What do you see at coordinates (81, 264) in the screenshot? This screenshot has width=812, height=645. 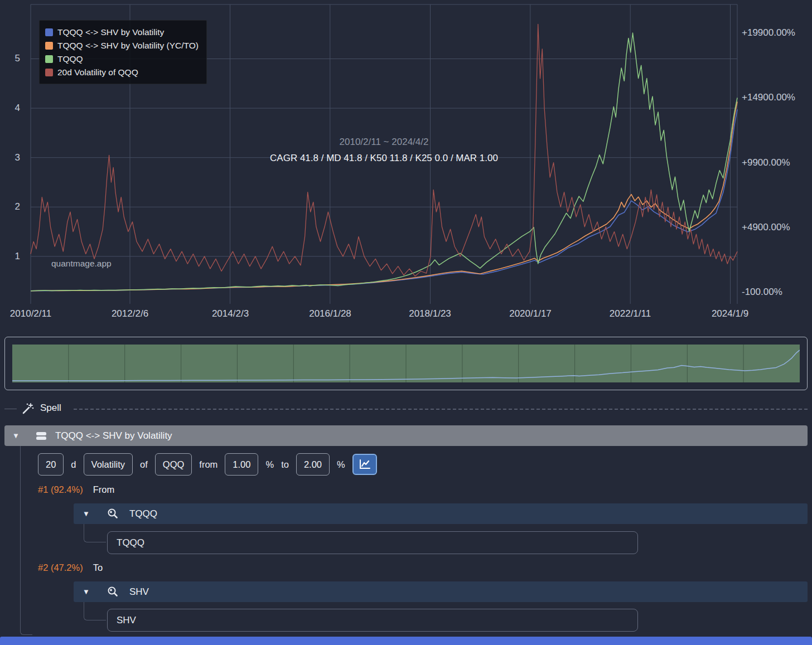 I see `watermark: quantmage.app` at bounding box center [81, 264].